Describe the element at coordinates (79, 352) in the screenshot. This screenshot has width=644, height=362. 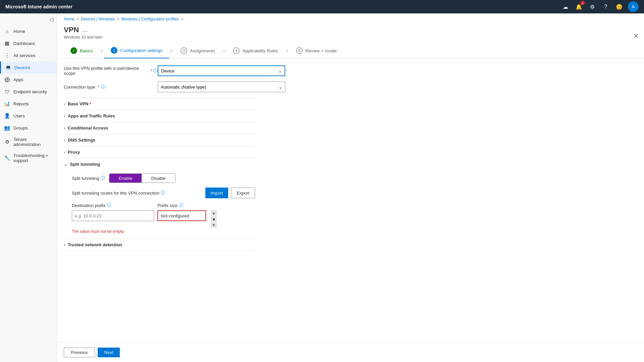
I see `previous-button: Previous` at that location.